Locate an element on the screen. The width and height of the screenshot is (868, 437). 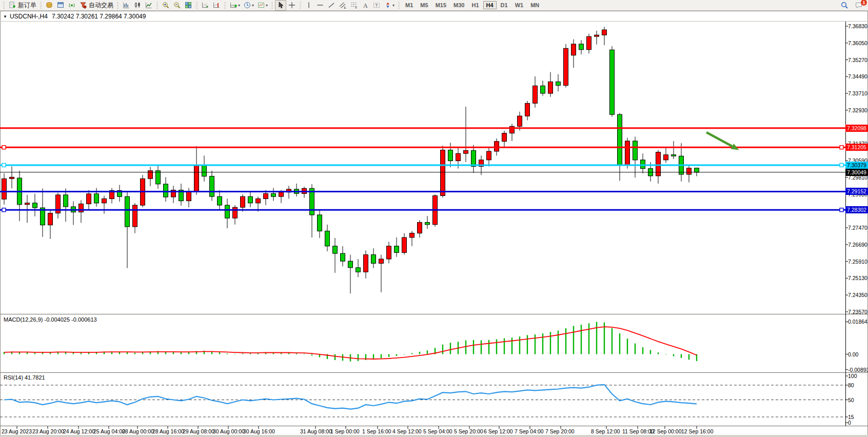
fibonacci-retracement-icon: F is located at coordinates (354, 5).